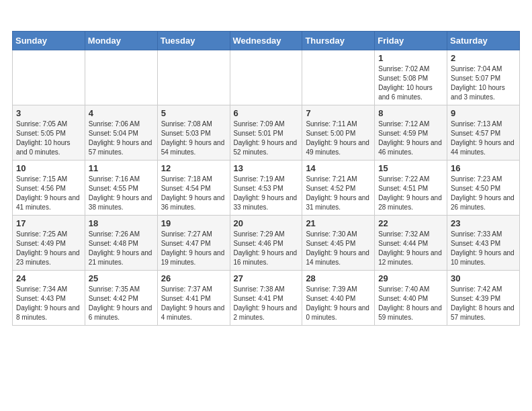 The height and width of the screenshot is (411, 532). Describe the element at coordinates (339, 193) in the screenshot. I see `day-info: Sunrise: 7:21 AM Sunset: 4:52 PM Dayligh…` at that location.